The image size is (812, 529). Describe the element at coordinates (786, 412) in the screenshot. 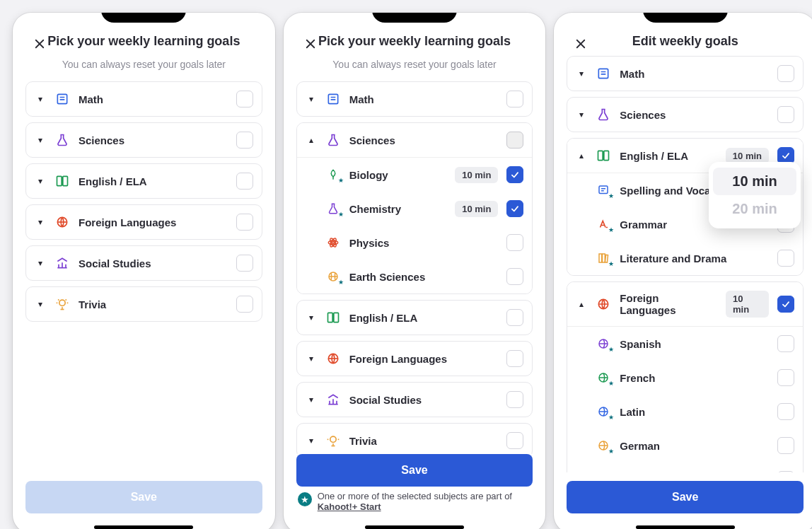

I see `checkbox-latin` at that location.